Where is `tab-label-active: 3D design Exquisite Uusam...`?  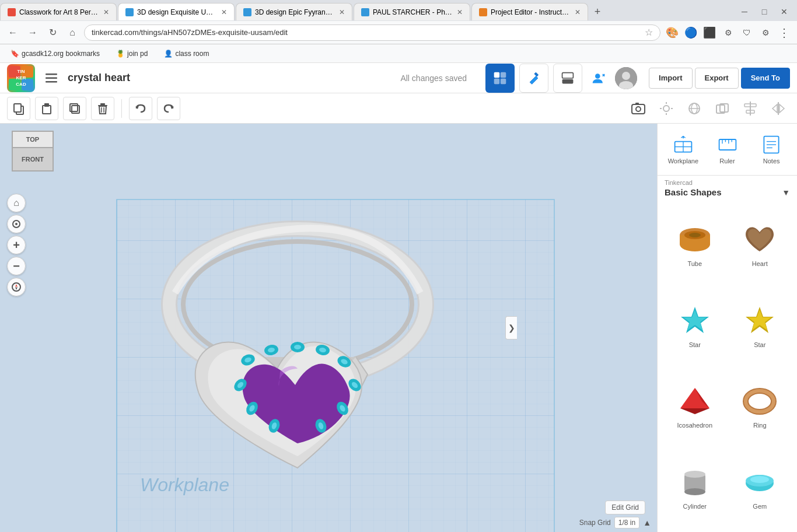 tab-label-active: 3D design Exquisite Uusam... is located at coordinates (177, 12).